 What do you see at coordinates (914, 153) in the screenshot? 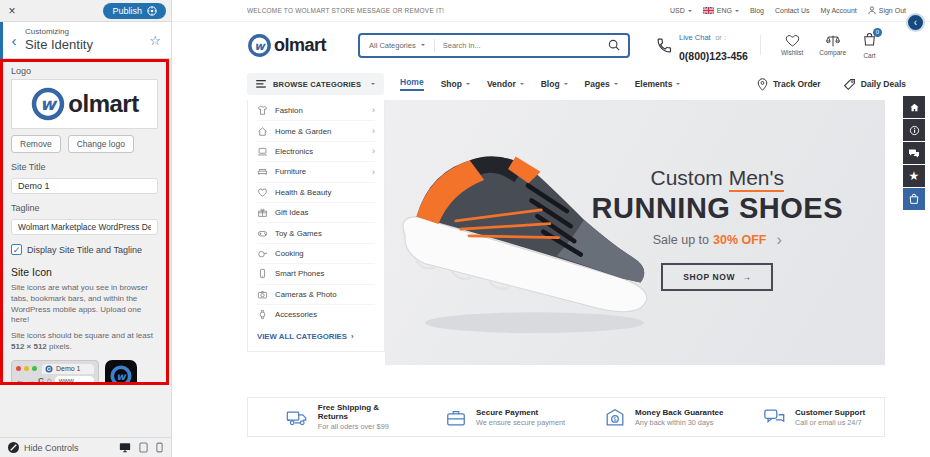
I see `quick-access-toolbar: ★` at bounding box center [914, 153].